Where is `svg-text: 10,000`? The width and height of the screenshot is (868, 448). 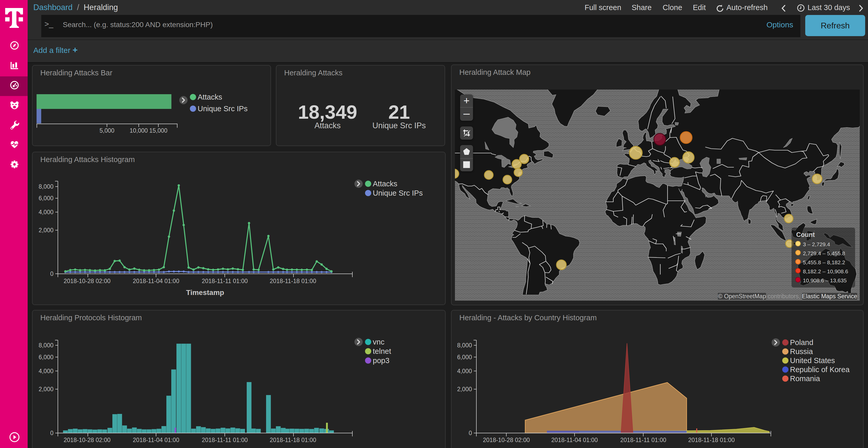
svg-text: 10,000 is located at coordinates (139, 131).